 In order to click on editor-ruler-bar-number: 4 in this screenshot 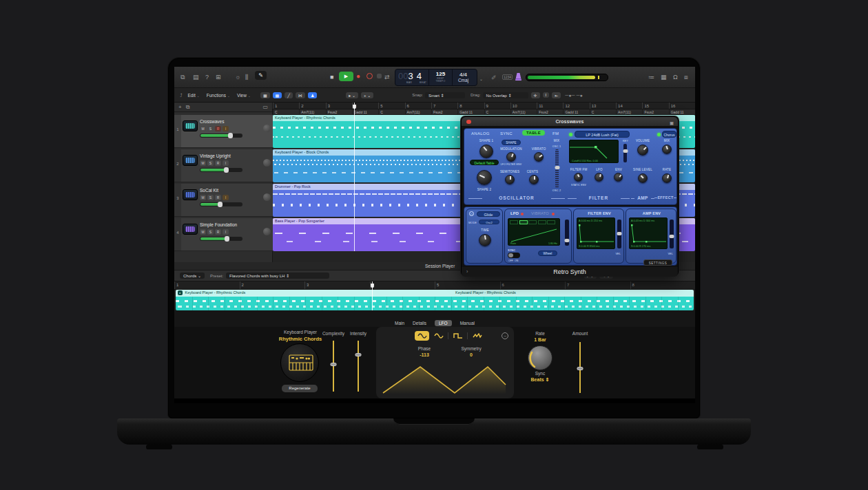, I will do `click(402, 285)`.